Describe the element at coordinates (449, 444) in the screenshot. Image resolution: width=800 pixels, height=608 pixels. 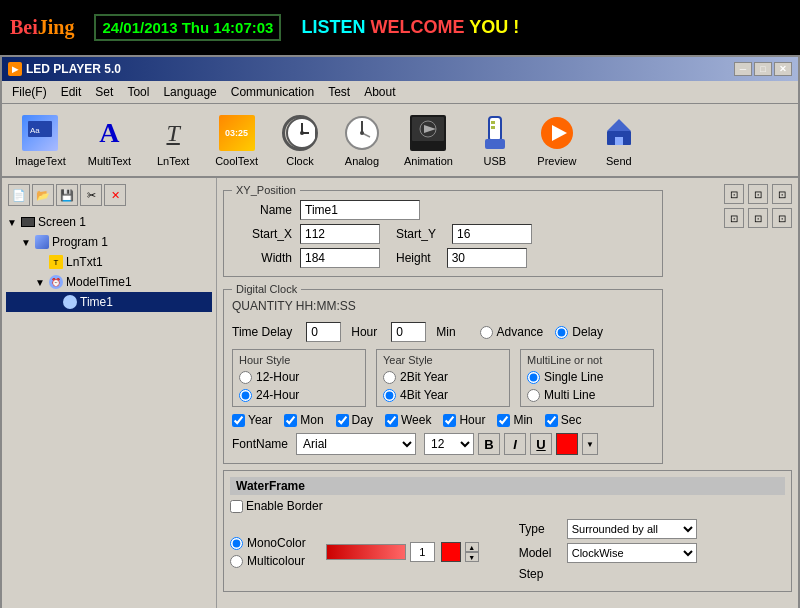
I see `font-size-select: 12` at that location.